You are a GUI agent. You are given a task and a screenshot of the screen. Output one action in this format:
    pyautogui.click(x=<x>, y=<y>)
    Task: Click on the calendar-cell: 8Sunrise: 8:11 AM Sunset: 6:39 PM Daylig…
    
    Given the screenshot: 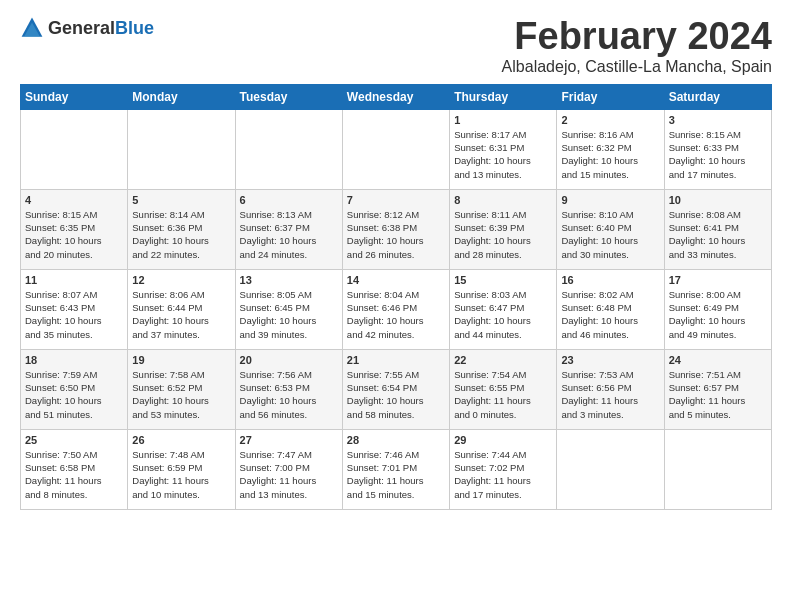 What is the action you would take?
    pyautogui.click(x=504, y=229)
    